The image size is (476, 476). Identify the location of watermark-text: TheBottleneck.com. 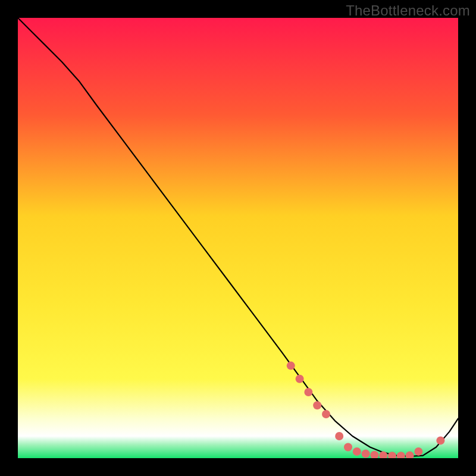
(408, 11).